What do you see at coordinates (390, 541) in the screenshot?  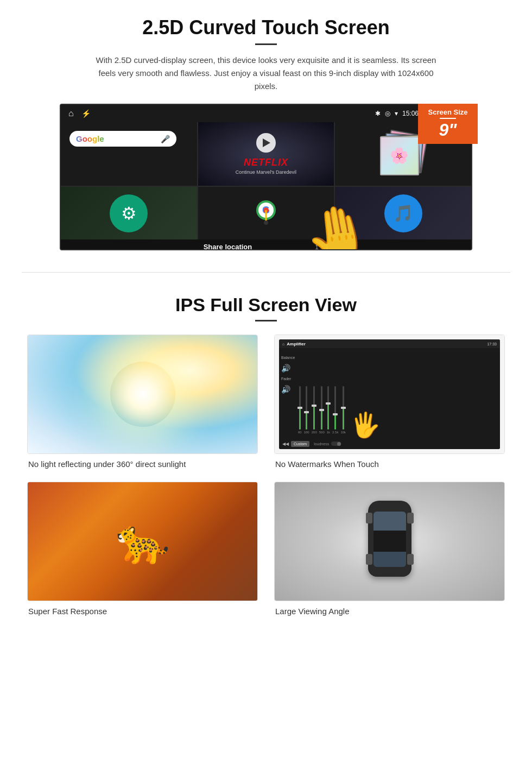 I see `car-topview` at bounding box center [390, 541].